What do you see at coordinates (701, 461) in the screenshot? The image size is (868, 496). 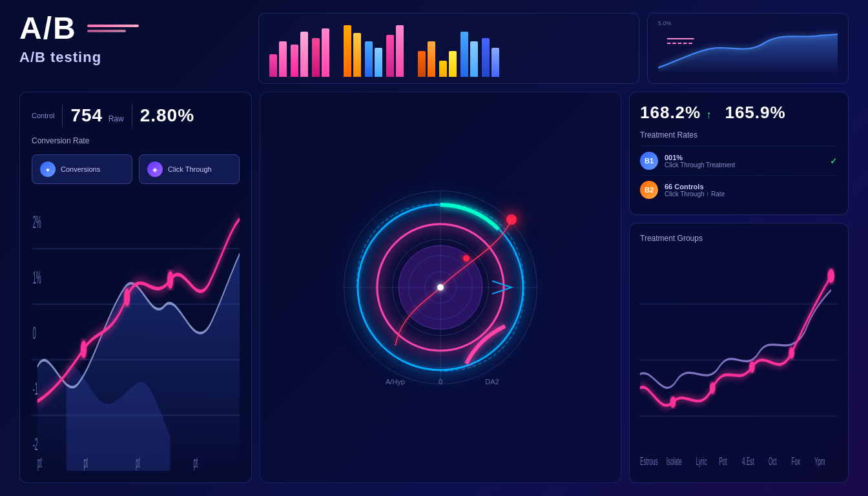 I see `svg-text: Lyric` at bounding box center [701, 461].